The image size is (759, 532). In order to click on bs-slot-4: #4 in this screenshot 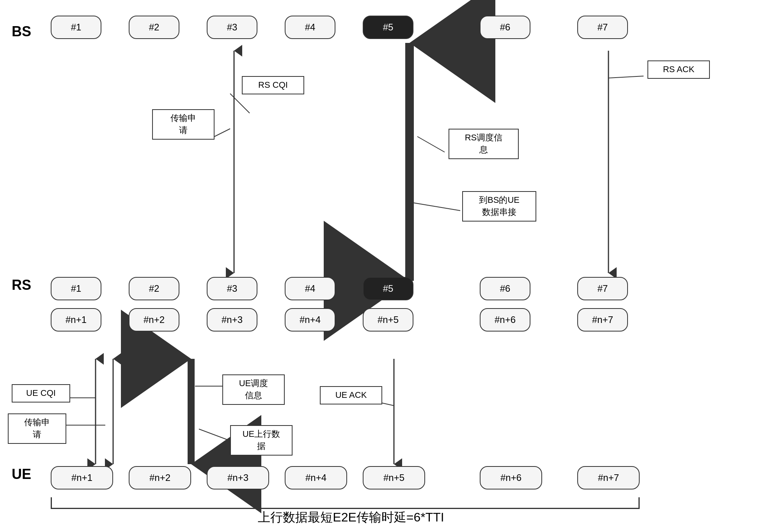, I will do `click(310, 27)`.